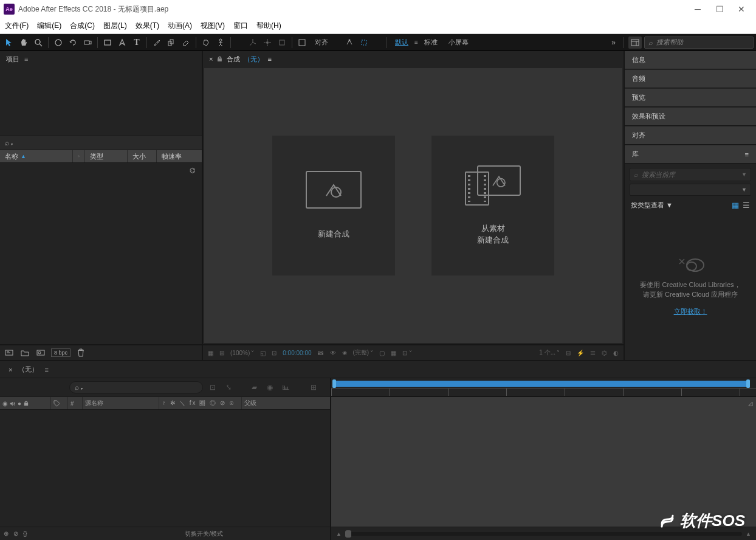  I want to click on channel-icon: ⊡, so click(274, 353).